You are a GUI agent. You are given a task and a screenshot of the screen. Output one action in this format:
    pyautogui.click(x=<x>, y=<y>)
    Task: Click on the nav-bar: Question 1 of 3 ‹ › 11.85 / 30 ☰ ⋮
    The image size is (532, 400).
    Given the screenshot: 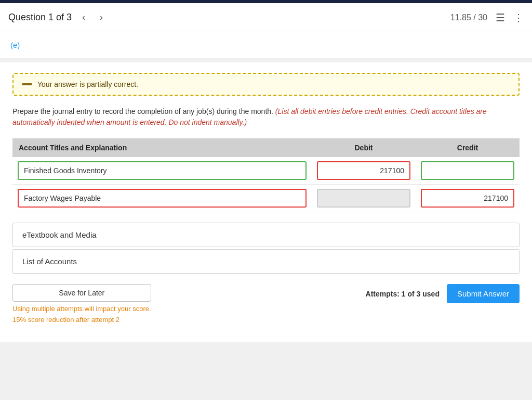 What is the action you would take?
    pyautogui.click(x=266, y=18)
    